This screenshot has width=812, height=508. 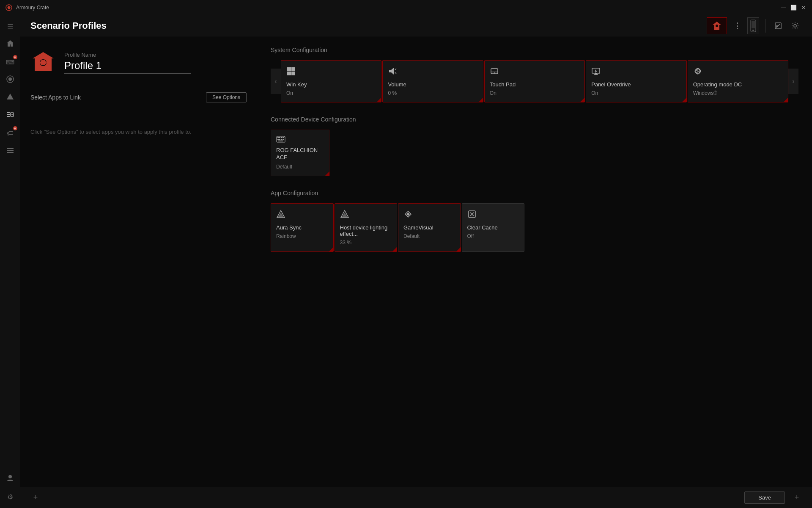 I want to click on sidebar-item-home, so click(x=10, y=44).